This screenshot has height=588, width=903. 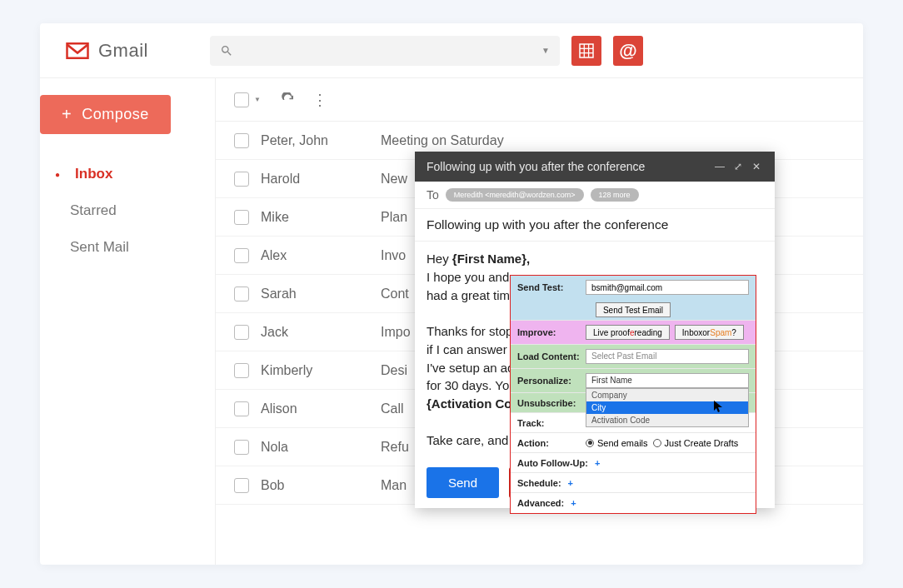 What do you see at coordinates (633, 463) in the screenshot?
I see `auto-followup-row: Auto Follow-Up:+` at bounding box center [633, 463].